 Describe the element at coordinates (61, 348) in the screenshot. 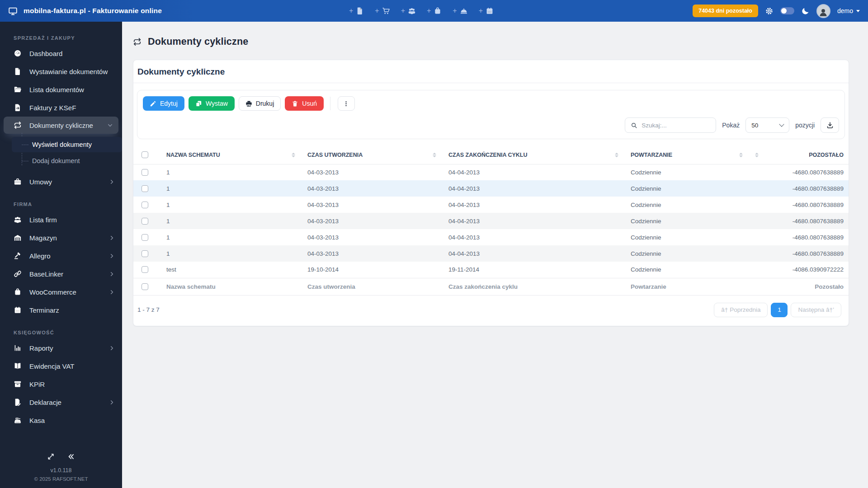

I see `sidebar-item-raporty: Raporty` at that location.